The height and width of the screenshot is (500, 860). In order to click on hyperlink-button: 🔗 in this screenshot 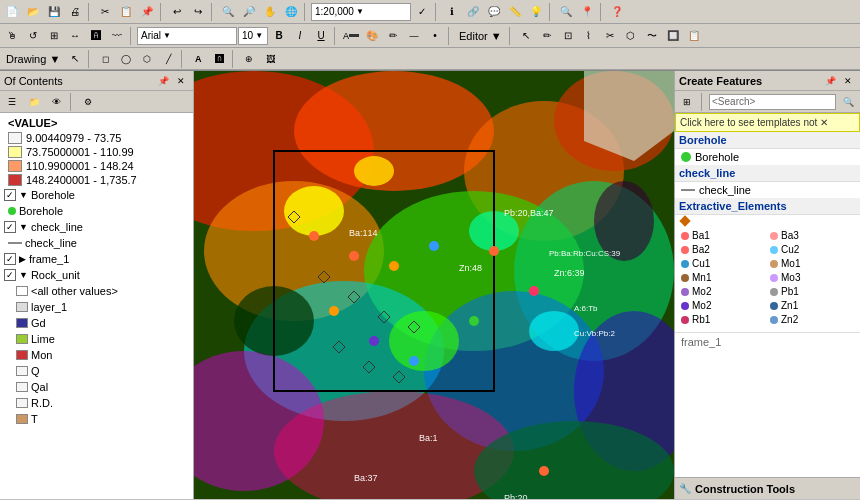, I will do `click(473, 12)`.